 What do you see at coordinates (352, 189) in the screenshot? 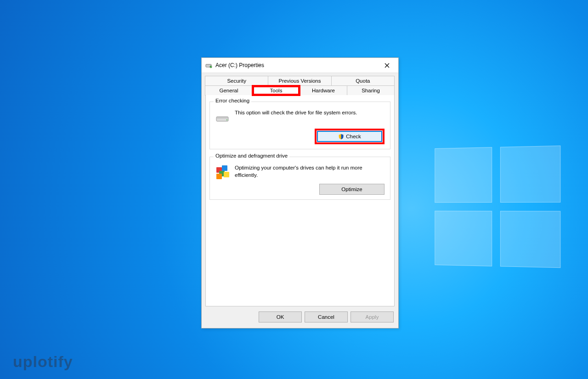
I see `optimize-button-label: Optimize` at bounding box center [352, 189].